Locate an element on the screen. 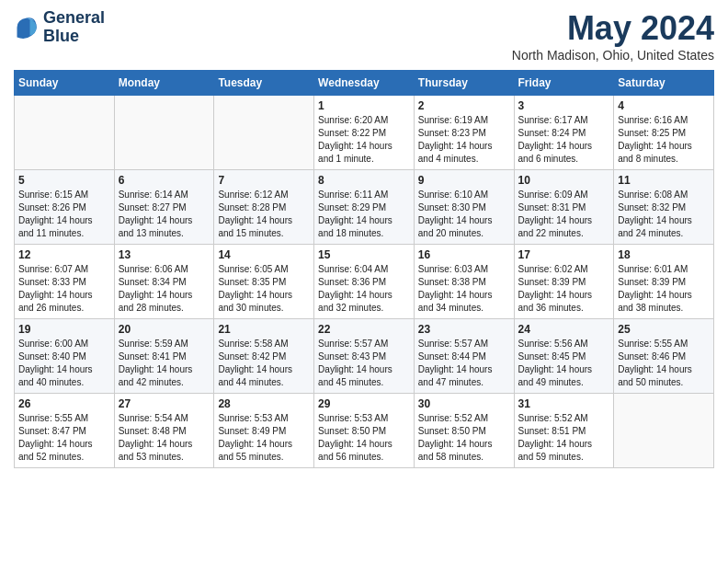 This screenshot has width=728, height=563. day-number: 4 is located at coordinates (664, 106).